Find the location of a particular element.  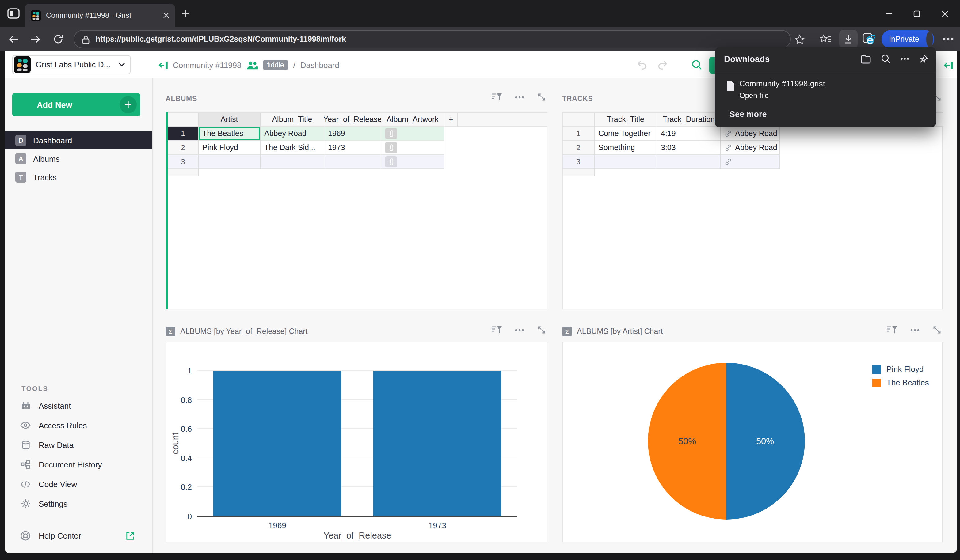

open-downloads-folder-icon is located at coordinates (866, 59).